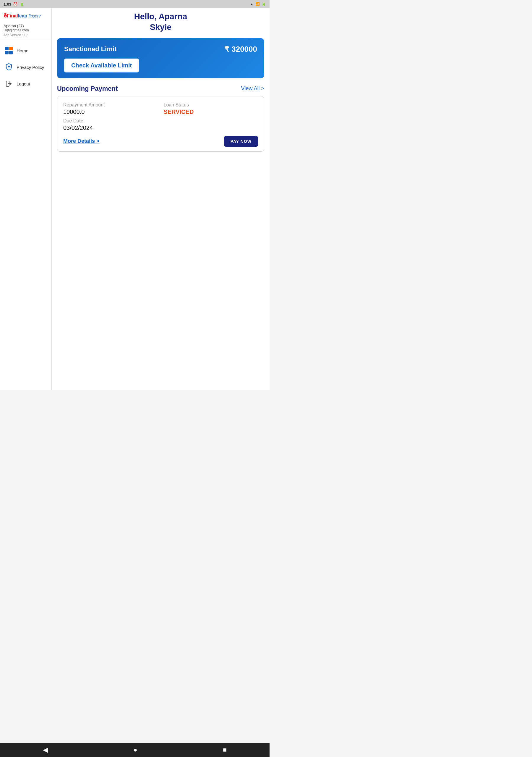 Image resolution: width=532 pixels, height=757 pixels. Describe the element at coordinates (22, 4) in the screenshot. I see `battery-icon: 🔋` at that location.